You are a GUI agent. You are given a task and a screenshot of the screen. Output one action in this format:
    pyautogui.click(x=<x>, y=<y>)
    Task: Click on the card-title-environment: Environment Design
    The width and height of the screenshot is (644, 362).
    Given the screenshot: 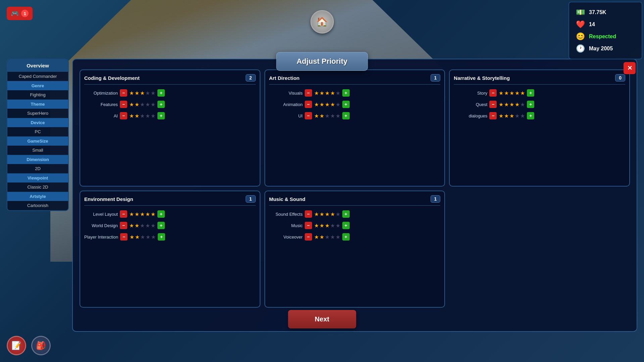 What is the action you would take?
    pyautogui.click(x=109, y=199)
    